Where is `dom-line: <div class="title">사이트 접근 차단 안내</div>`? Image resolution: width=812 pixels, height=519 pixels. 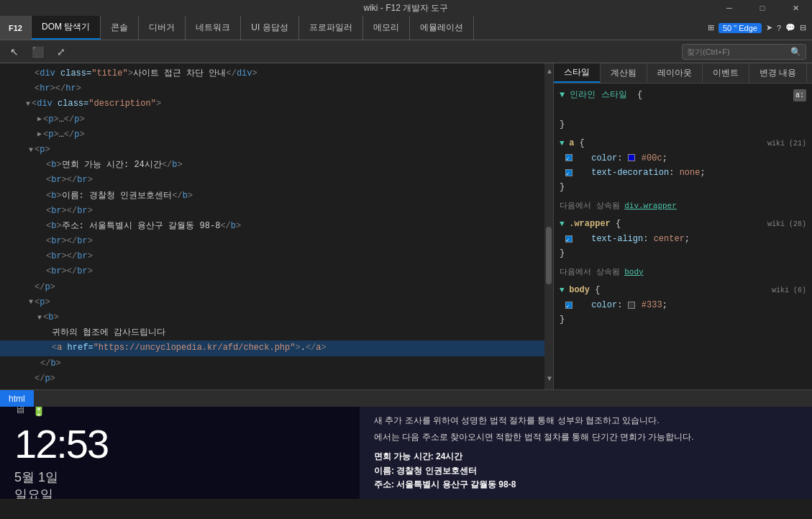
dom-line: <div class="title">사이트 접근 차단 안내</div> is located at coordinates (276, 73).